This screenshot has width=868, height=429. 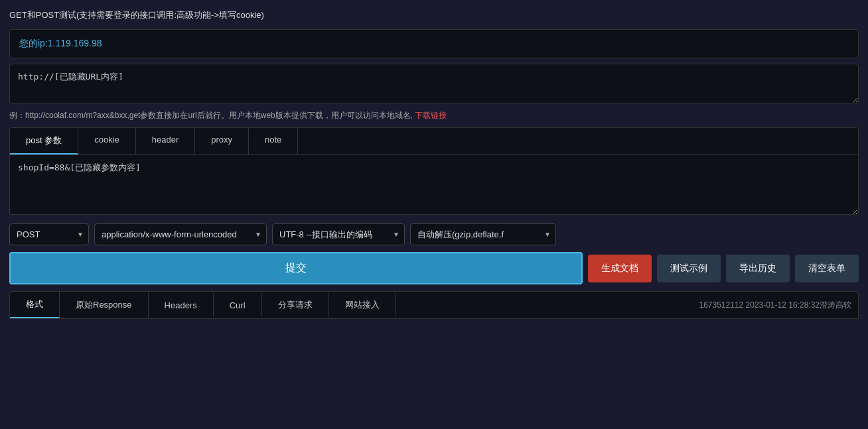 I want to click on encoding-select: UTF-8 --接口输出的编码 GBK UTF-16, so click(x=338, y=235).